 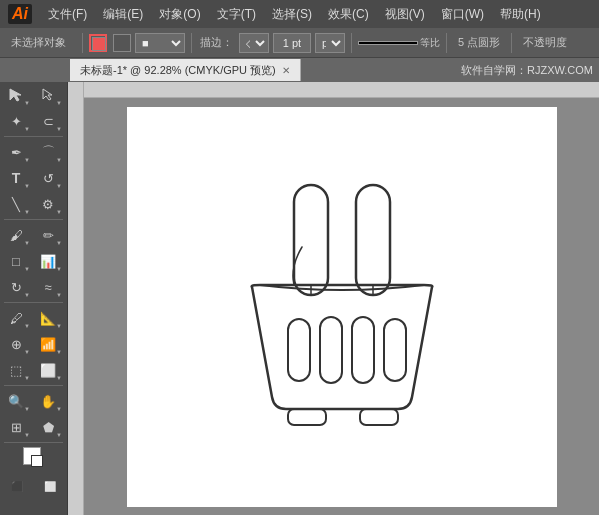 What do you see at coordinates (41, 42) in the screenshot?
I see `no-select-label: 未选择对象` at bounding box center [41, 42].